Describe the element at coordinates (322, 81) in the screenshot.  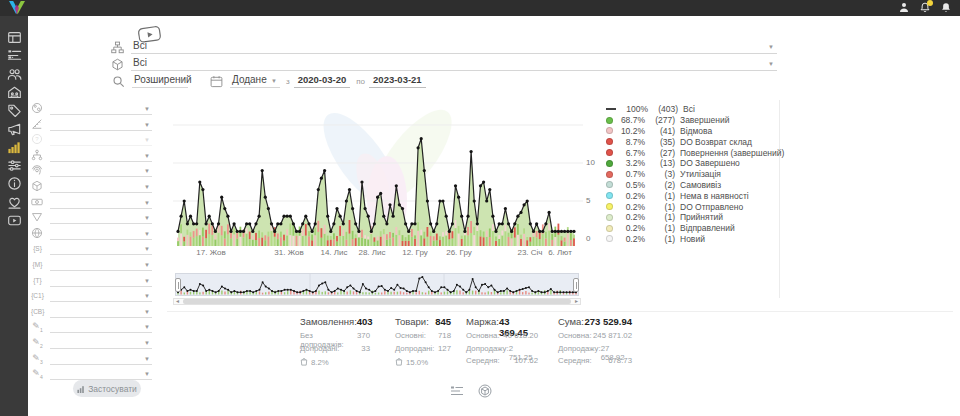
I see `date-from-input: 2020-03-20` at that location.